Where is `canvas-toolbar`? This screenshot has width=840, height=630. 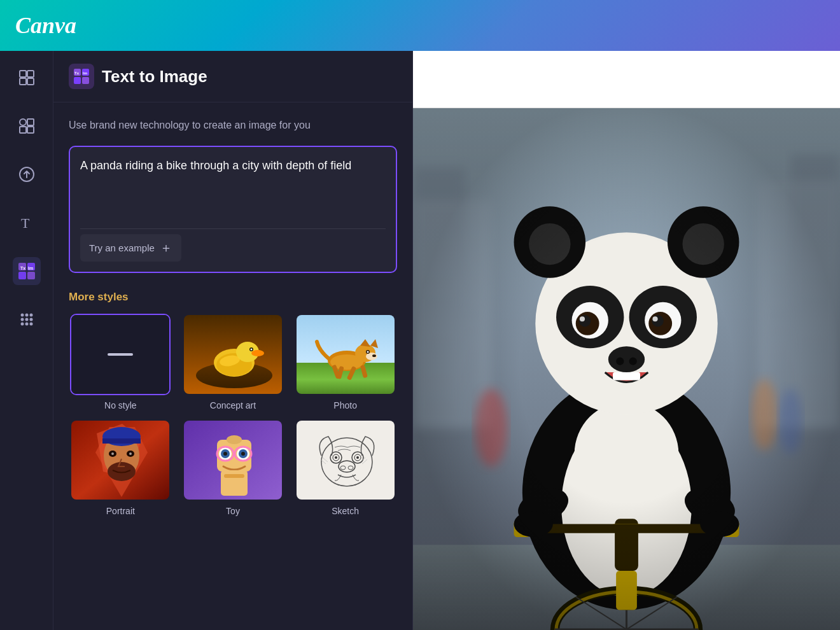
canvas-toolbar is located at coordinates (626, 80).